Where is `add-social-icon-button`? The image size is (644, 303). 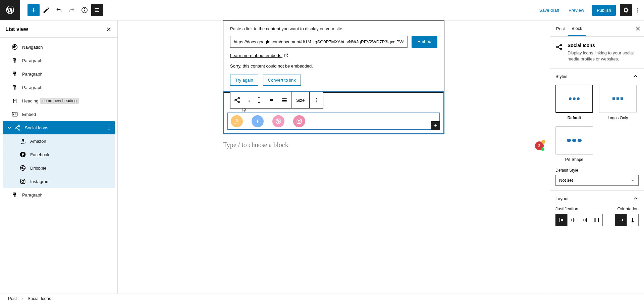 add-social-icon-button is located at coordinates (436, 126).